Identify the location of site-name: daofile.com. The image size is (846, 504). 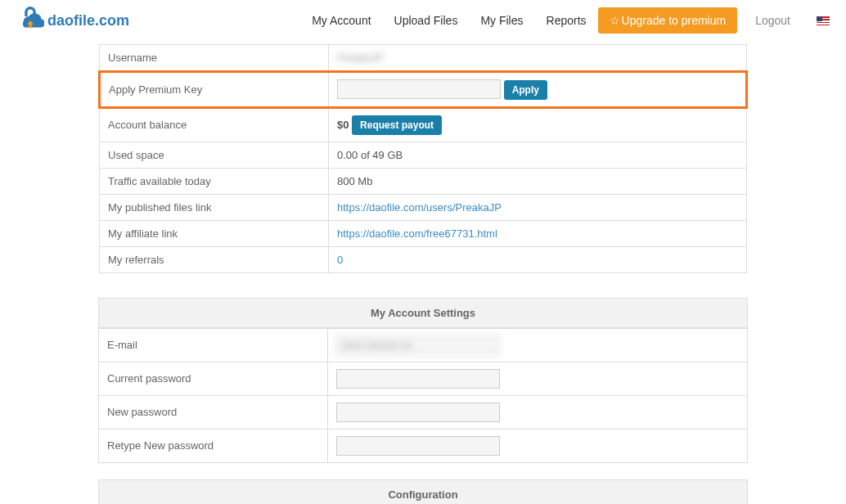
(88, 21).